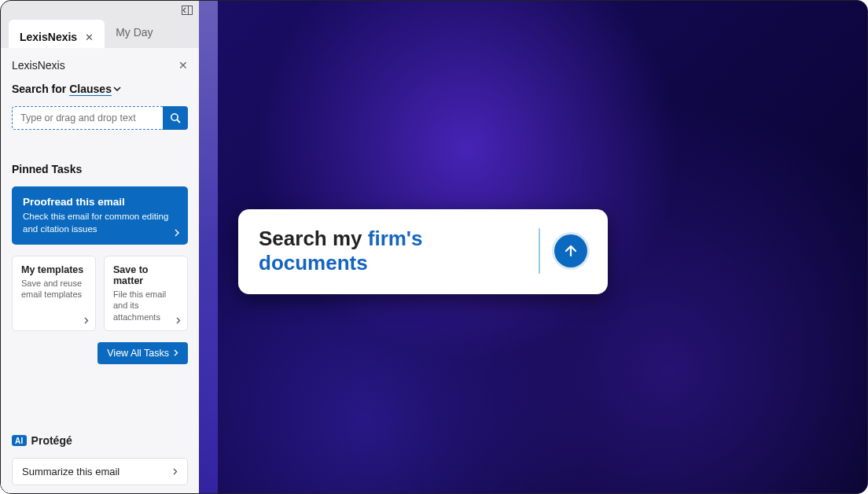 This screenshot has width=868, height=494. What do you see at coordinates (539, 251) in the screenshot?
I see `hero-cursor-bar` at bounding box center [539, 251].